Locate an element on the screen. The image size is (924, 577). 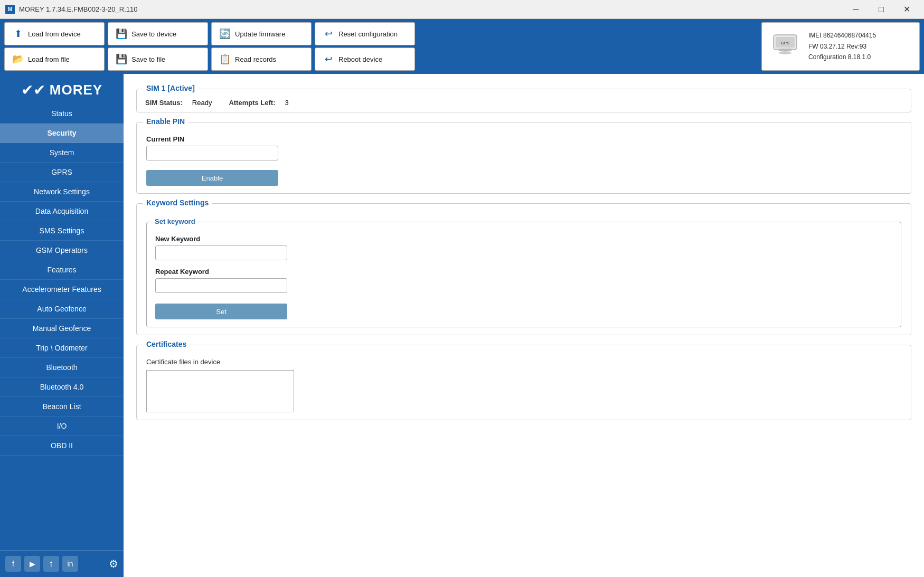
toolbar-row-2: 📂 Load from file 💾 Save to file 📋 Read r… is located at coordinates (210, 59).